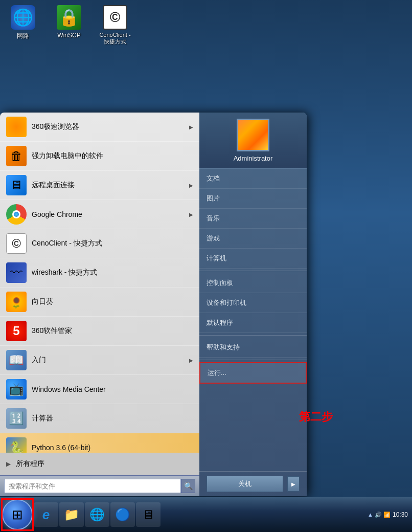 This screenshot has height=532, width=412. I want to click on icon-wireshark: 〰, so click(16, 273).